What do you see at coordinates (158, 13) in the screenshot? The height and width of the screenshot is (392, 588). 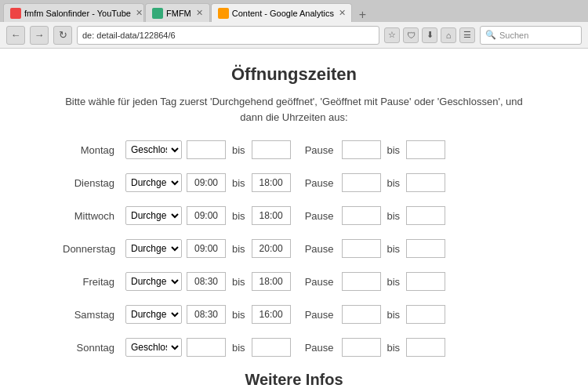 I see `fmfm-tab-icon` at bounding box center [158, 13].